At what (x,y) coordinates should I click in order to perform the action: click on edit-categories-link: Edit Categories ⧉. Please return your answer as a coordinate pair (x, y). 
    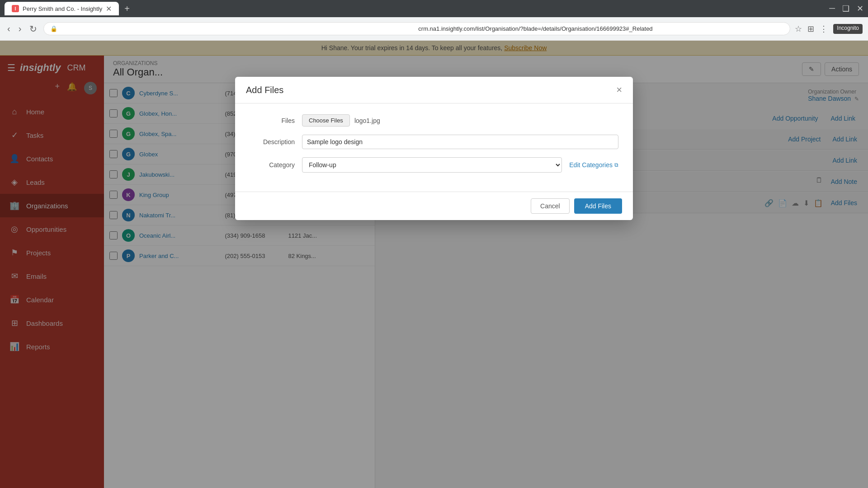
    Looking at the image, I should click on (594, 165).